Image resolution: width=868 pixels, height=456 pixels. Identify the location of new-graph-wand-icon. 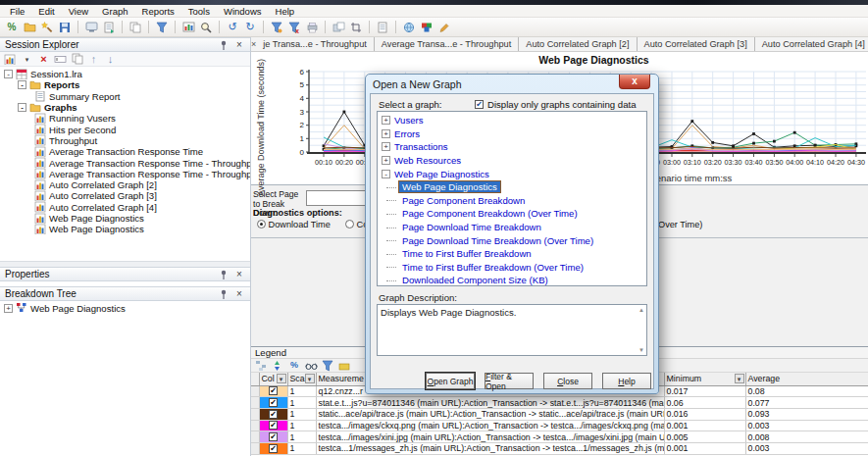
(47, 27).